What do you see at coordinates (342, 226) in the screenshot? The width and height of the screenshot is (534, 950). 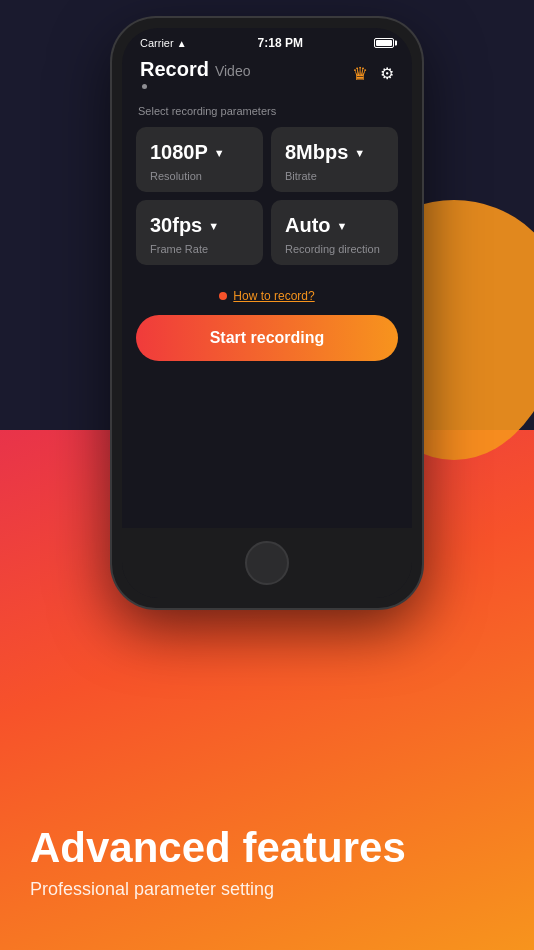 I see `direction-dropdown-arrow: ▼` at bounding box center [342, 226].